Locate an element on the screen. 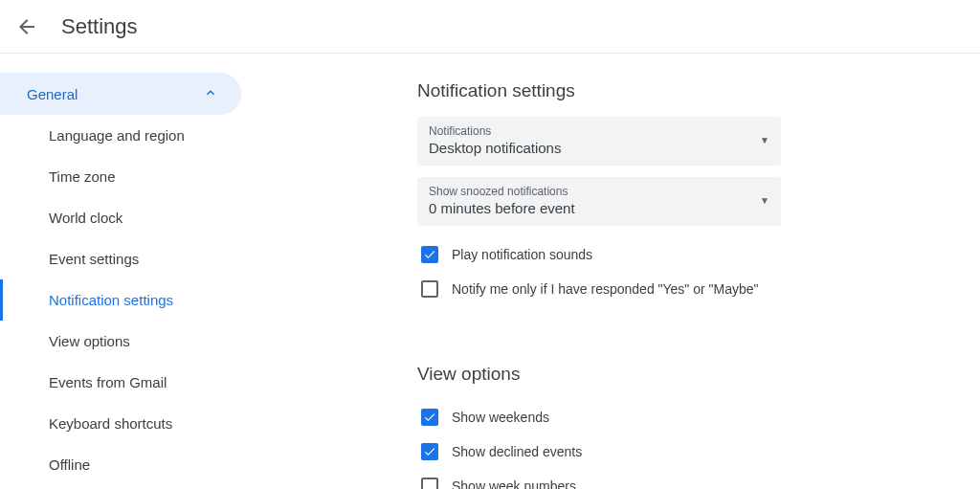 This screenshot has height=489, width=980. dropdown-label: Show snoozed notifications is located at coordinates (501, 191).